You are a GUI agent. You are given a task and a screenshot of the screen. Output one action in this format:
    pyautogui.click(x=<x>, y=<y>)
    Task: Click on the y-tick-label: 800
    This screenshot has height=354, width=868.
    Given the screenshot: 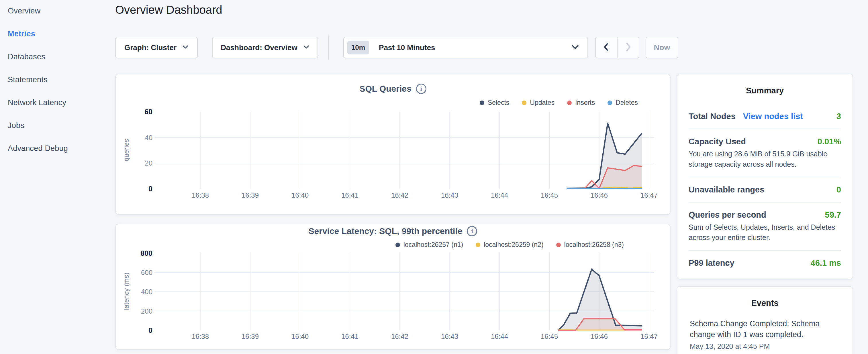 What is the action you would take?
    pyautogui.click(x=146, y=253)
    